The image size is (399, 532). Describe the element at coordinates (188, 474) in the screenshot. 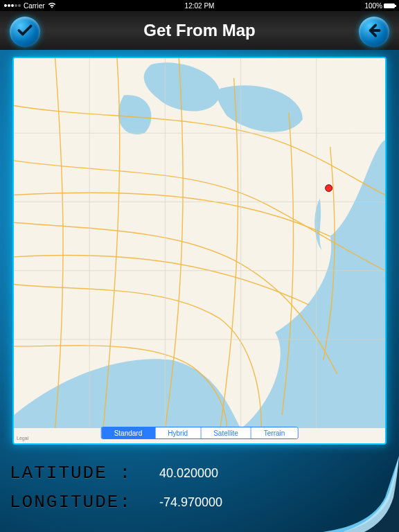

I see `latitude-value: 40.020000` at that location.